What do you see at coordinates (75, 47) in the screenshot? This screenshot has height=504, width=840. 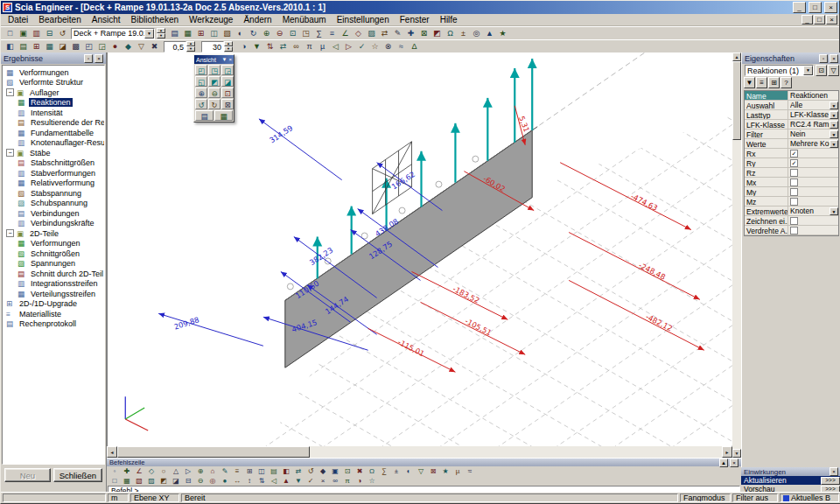 I see `toolbar-icon: ▩` at bounding box center [75, 47].